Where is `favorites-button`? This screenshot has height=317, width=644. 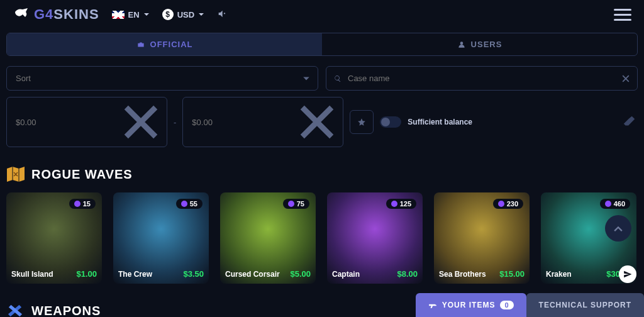
favorites-button is located at coordinates (362, 122).